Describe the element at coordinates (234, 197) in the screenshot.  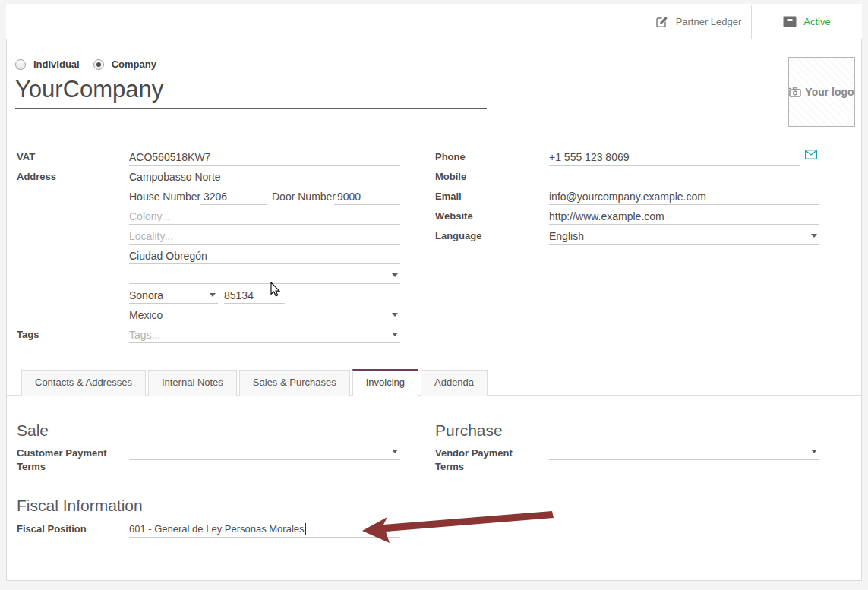
I see `house-number-field: 3206` at that location.